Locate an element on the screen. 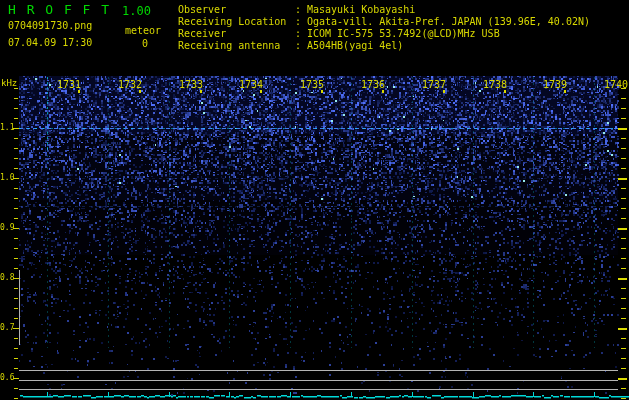  info-value: A504HB(yagi 4el) is located at coordinates (355, 46).